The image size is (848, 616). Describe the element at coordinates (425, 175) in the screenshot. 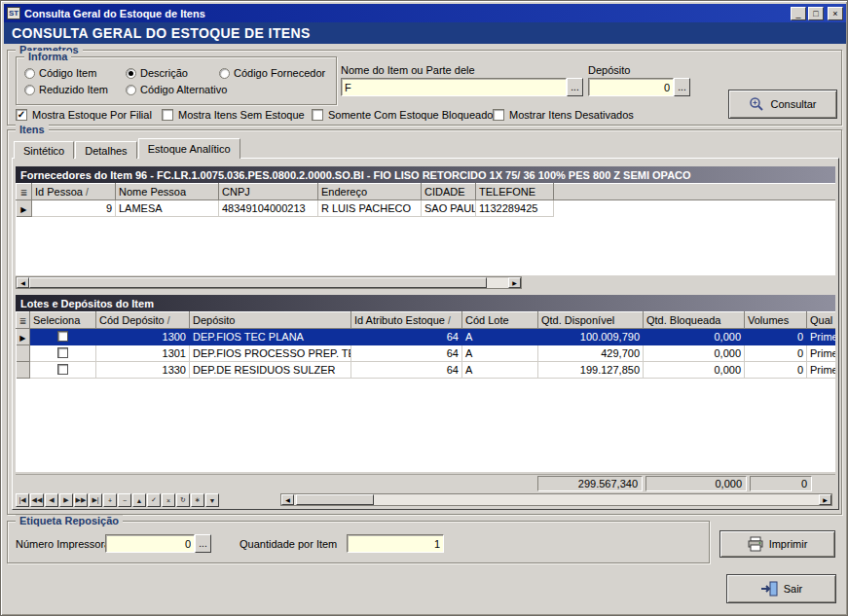

I see `fornecedores-section-header: Fornecedores do Item 96 - FC.LR.1.0075.0…` at that location.